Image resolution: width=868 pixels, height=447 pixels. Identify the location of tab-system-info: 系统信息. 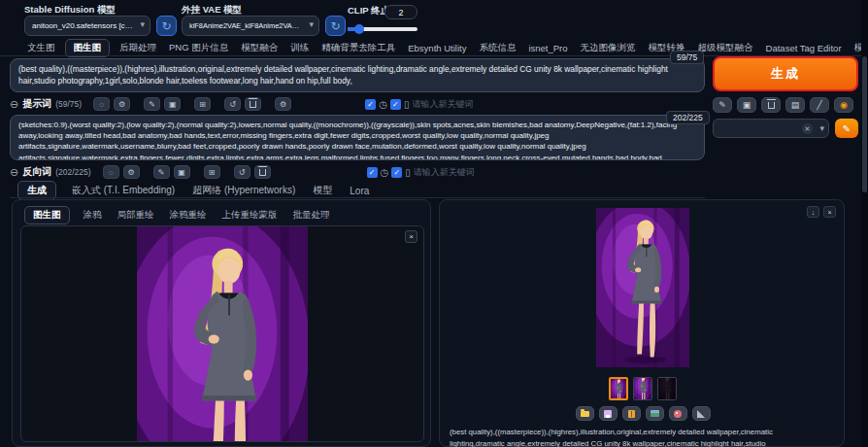
(497, 49).